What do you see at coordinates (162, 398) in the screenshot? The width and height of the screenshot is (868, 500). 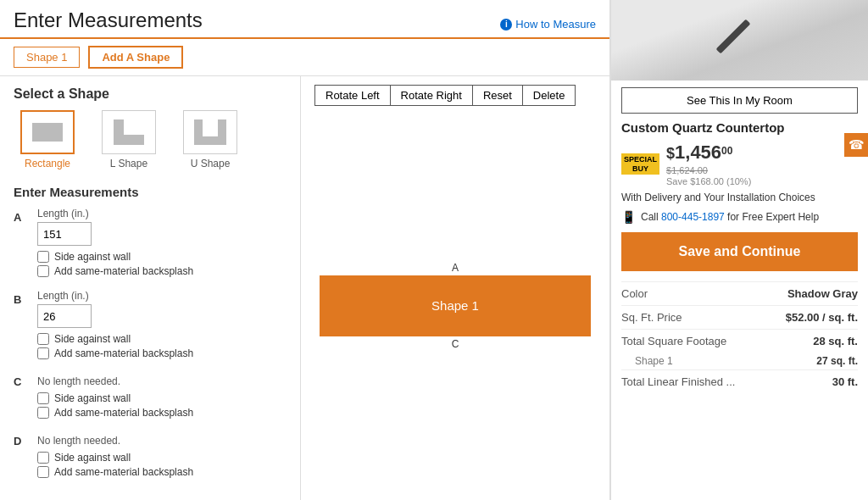 I see `checkbox-side-wall-c: Side against wall` at bounding box center [162, 398].